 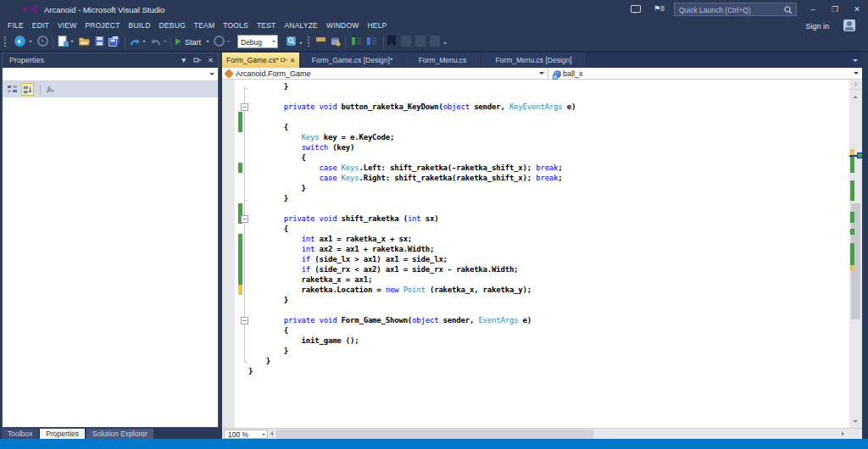 What do you see at coordinates (855, 96) in the screenshot?
I see `scroll-up-arrow` at bounding box center [855, 96].